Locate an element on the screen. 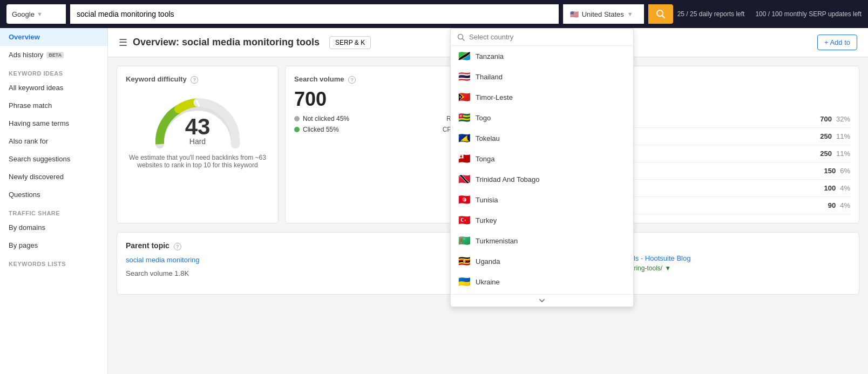 This screenshot has height=374, width=868. parent-search-volume: Search volume 1.8K is located at coordinates (301, 273).